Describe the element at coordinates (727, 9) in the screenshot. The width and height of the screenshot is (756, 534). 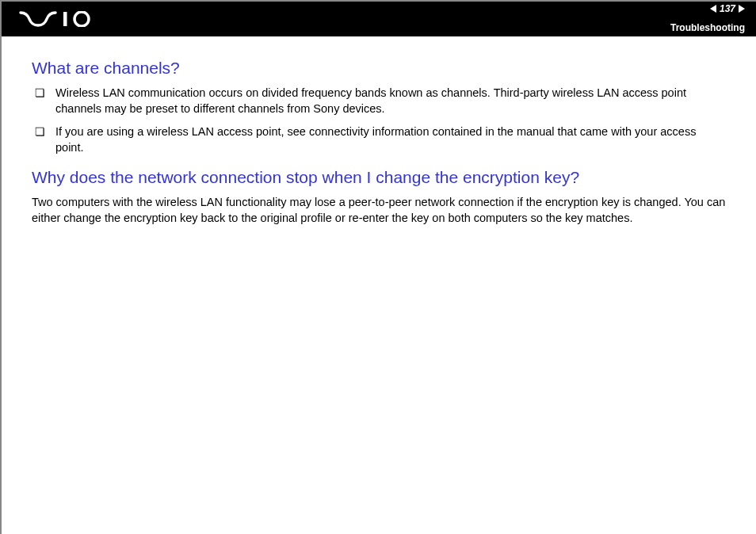
I see `page-navigator: 137` at that location.